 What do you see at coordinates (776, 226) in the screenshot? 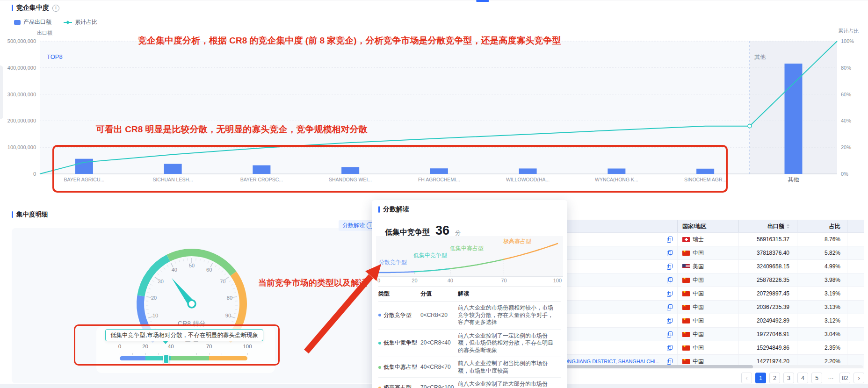
I see `column-header-export: 出口额` at bounding box center [776, 226].